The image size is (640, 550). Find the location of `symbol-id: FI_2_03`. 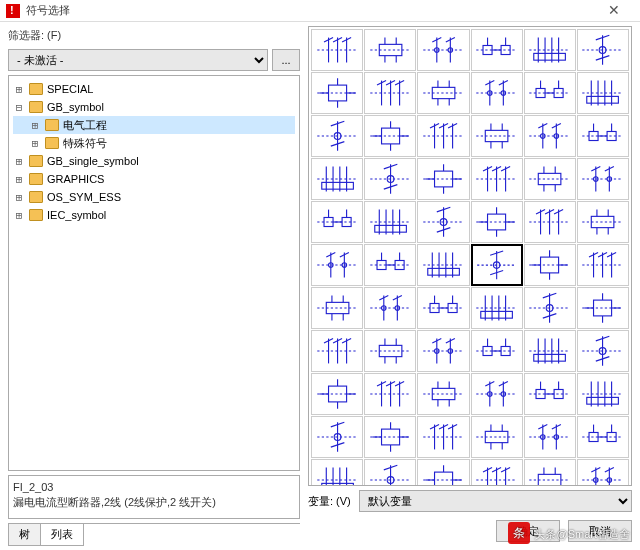

symbol-id: FI_2_03 is located at coordinates (154, 488).